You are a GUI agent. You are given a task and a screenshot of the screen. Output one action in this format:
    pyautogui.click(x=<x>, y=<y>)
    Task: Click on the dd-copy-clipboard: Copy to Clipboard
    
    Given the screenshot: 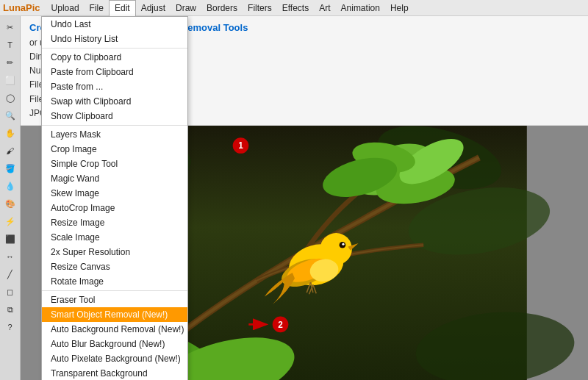 What is the action you would take?
    pyautogui.click(x=115, y=57)
    